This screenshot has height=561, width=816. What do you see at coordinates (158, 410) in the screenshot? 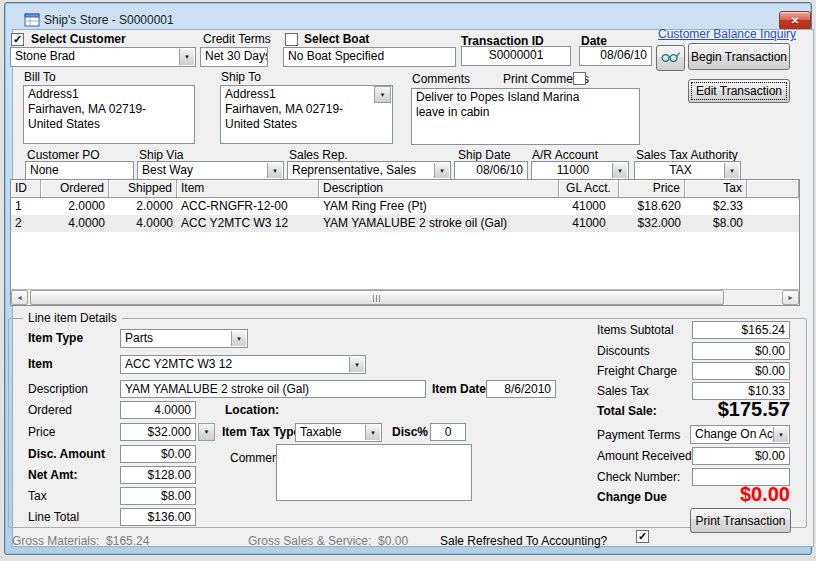
I see `ordered-field: 4.0000` at bounding box center [158, 410].